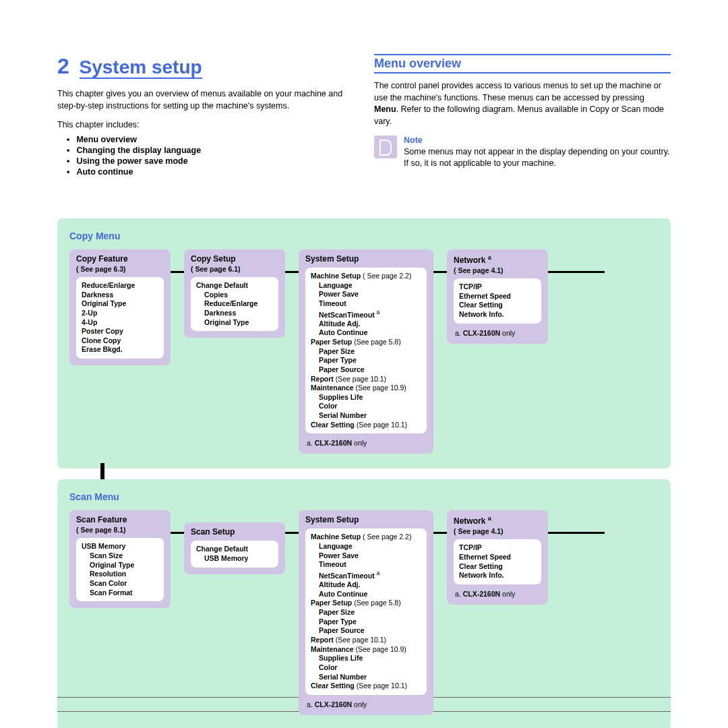  I want to click on toc-item: Using the power save mode, so click(210, 161).